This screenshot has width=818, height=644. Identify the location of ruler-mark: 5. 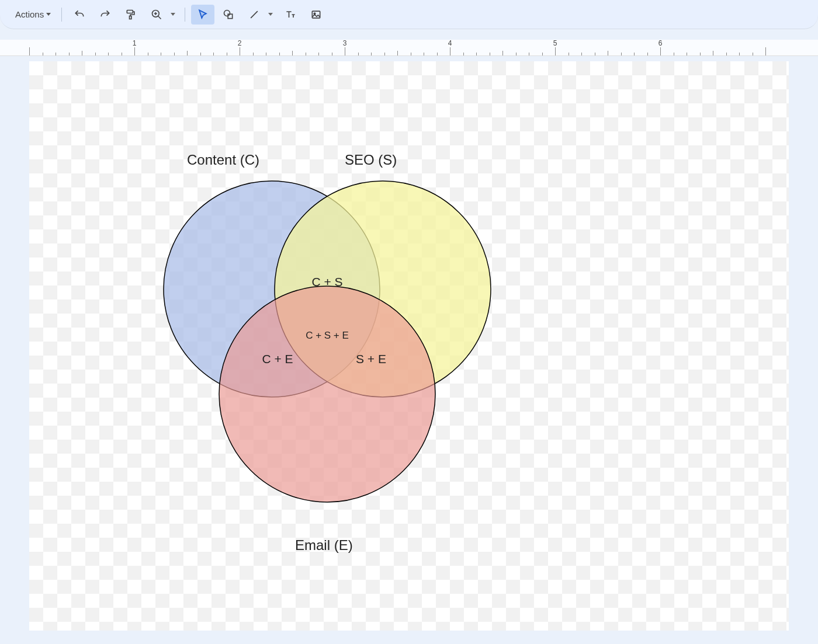
(555, 43).